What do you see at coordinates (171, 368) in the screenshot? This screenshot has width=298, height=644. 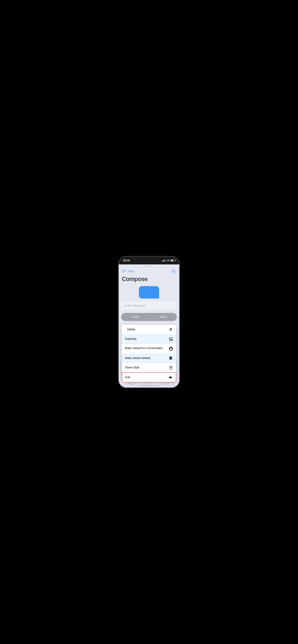 I see `share-icon` at bounding box center [171, 368].